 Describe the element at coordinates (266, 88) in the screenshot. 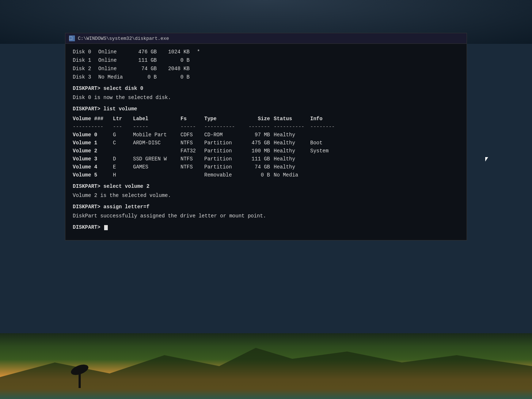

I see `command-select-disk: DISKPART> select disk 0` at that location.